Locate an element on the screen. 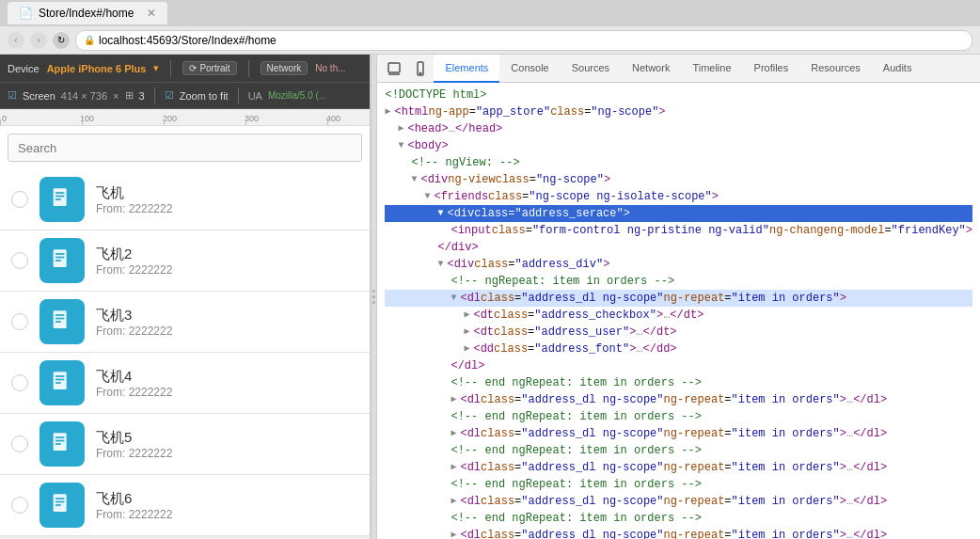 The image size is (980, 539). toggle-html: ▶ is located at coordinates (389, 112).